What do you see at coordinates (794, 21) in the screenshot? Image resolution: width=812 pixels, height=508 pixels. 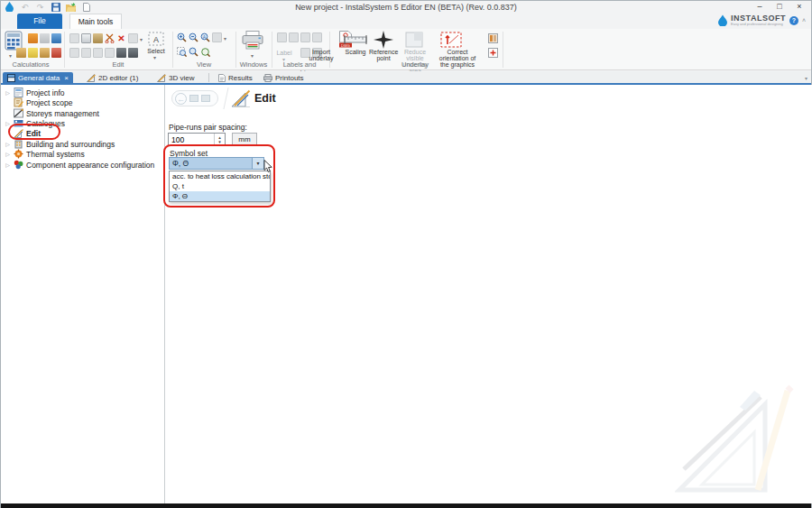 I see `help-icon: ?` at bounding box center [794, 21].